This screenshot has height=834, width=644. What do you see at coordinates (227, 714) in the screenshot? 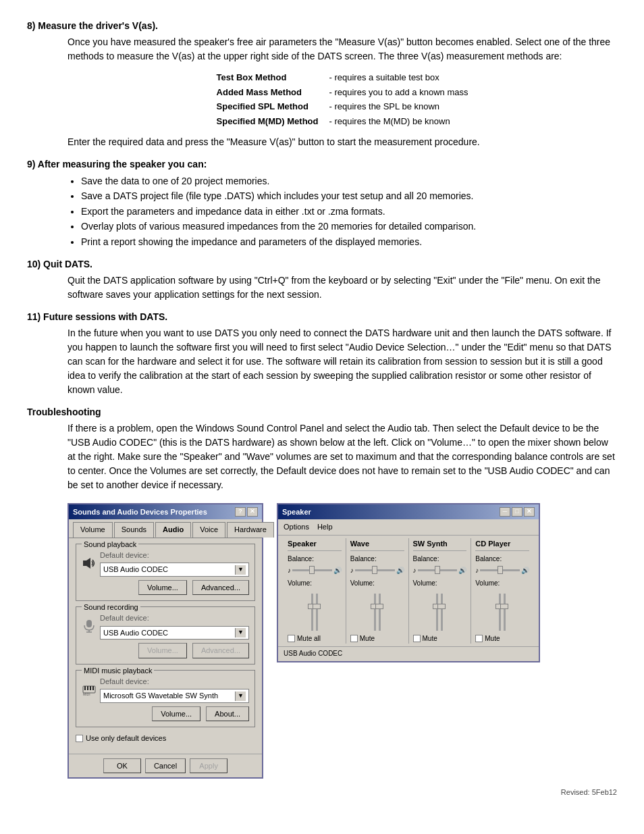
I see `midi-about-btn: About...` at bounding box center [227, 714].